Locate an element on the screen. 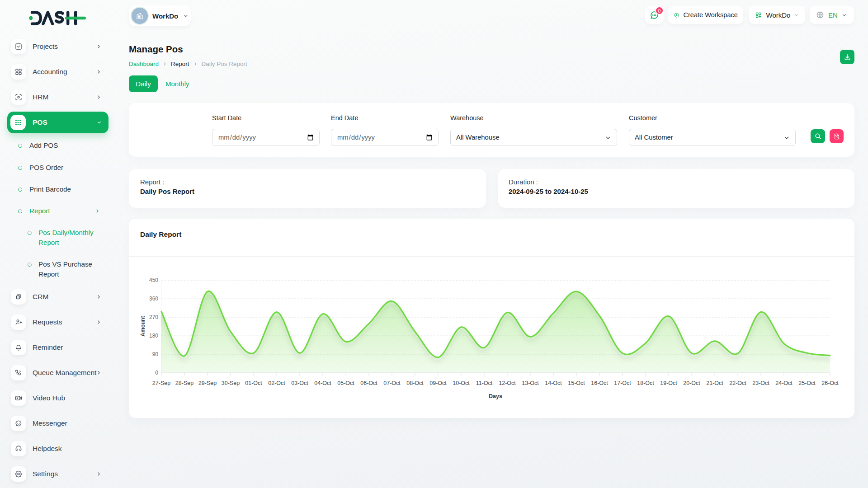 Image resolution: width=868 pixels, height=488 pixels. submenu-pos-daily-monthly-report: Pos Daily/MonthlyReport is located at coordinates (58, 237).